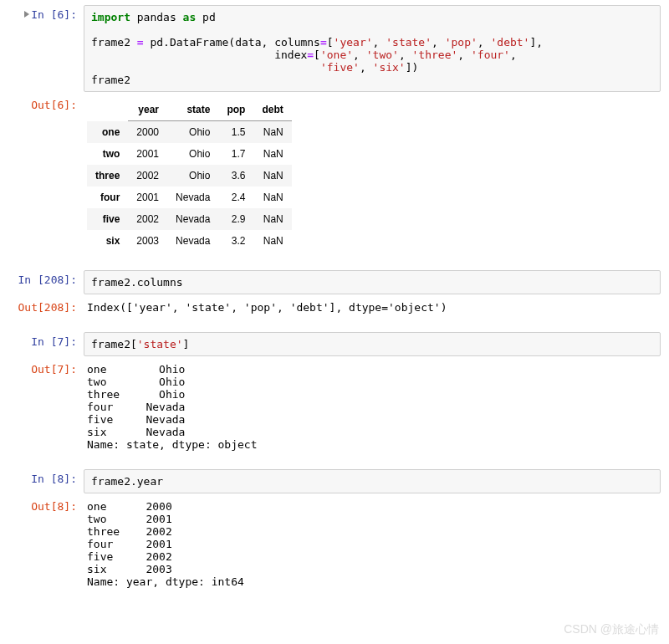 This screenshot has width=669, height=644. Describe the element at coordinates (334, 283) in the screenshot. I see `code-cell-208: In [208]: frame2.columns` at that location.